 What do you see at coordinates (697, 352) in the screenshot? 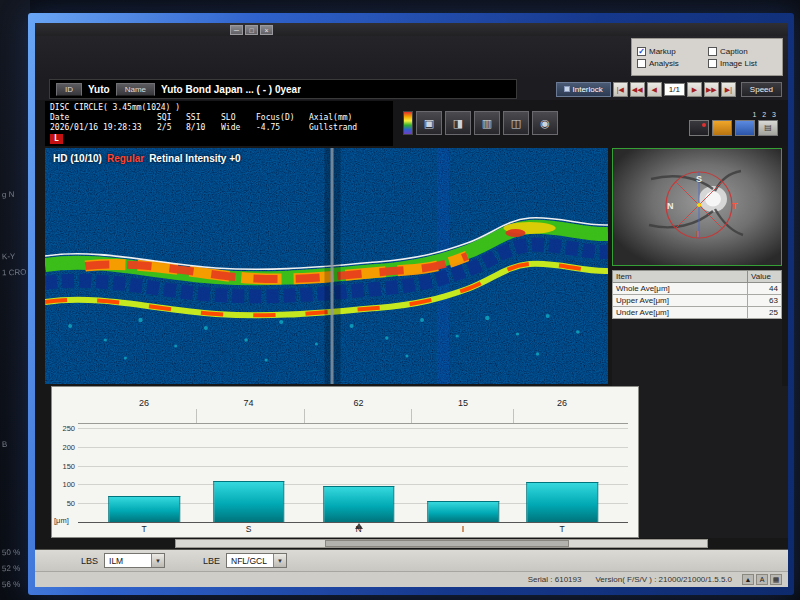
I see `panel-filler` at bounding box center [697, 352].